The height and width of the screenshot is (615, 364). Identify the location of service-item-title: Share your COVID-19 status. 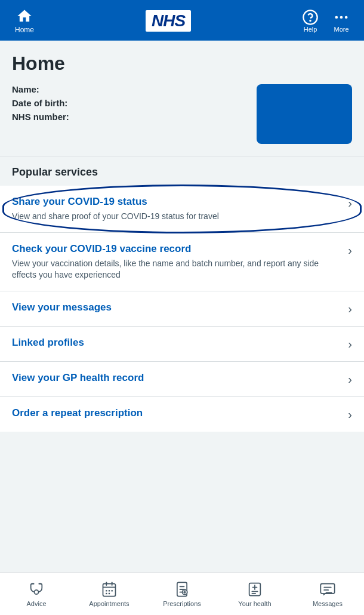
(177, 202).